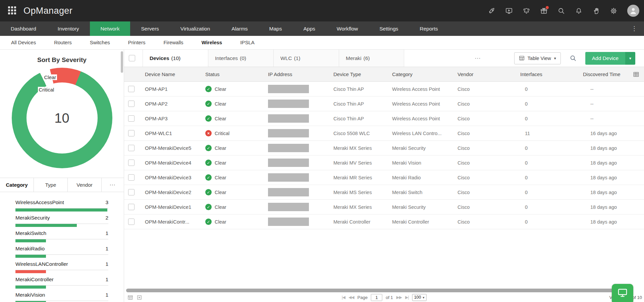  I want to click on sidebar-scrollbar, so click(122, 62).